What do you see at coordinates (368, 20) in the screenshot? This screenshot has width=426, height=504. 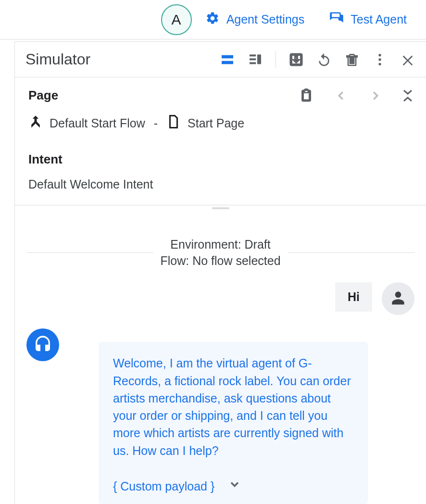 I see `test-agent-link: Test Agent` at bounding box center [368, 20].